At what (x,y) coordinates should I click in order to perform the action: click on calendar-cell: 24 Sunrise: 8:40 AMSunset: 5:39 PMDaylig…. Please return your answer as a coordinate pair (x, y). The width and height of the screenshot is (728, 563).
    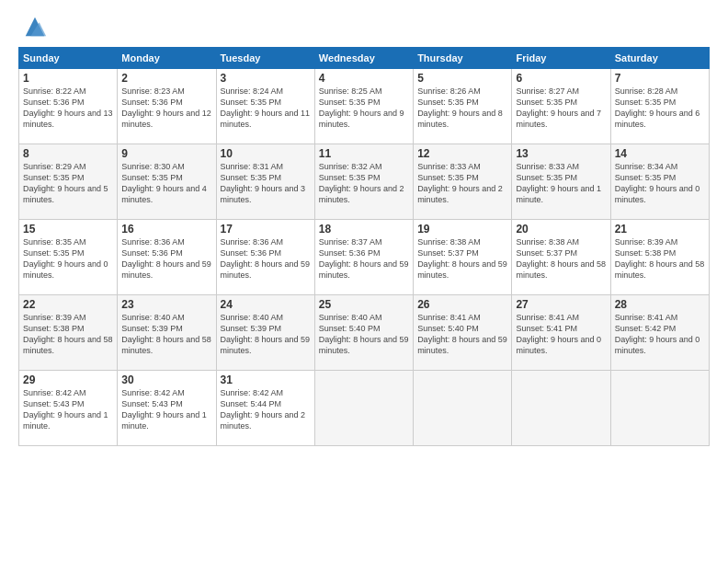
    Looking at the image, I should click on (265, 333).